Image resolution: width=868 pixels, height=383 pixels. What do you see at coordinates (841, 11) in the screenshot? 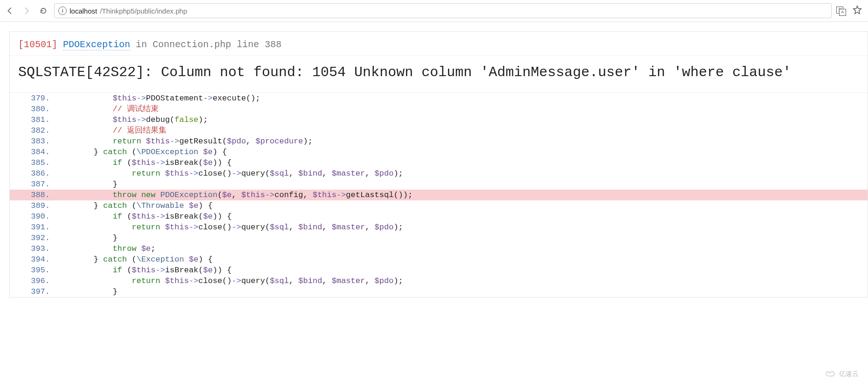
I see `translate-icon: 文A` at bounding box center [841, 11].